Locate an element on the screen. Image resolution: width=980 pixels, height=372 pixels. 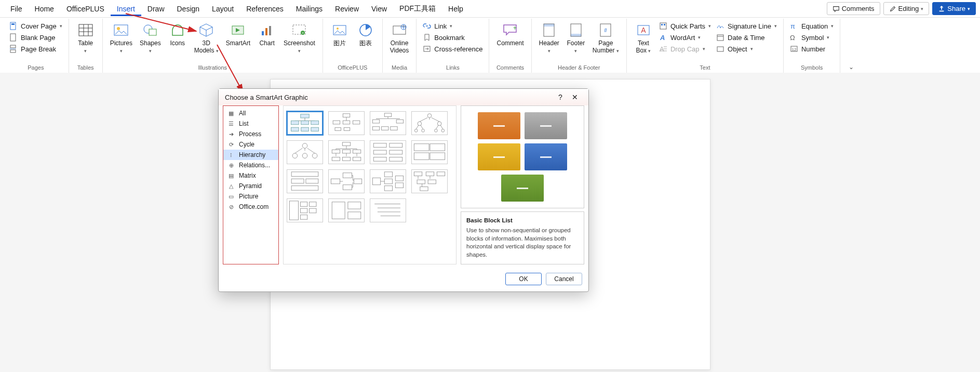
menu-layout: Layout is located at coordinates (223, 9).